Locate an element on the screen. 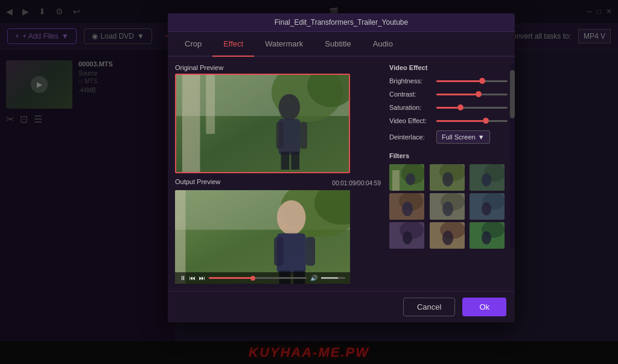 This screenshot has width=618, height=364. output-preview-header: Output Preview 00:01:09/00:04:59 is located at coordinates (278, 183).